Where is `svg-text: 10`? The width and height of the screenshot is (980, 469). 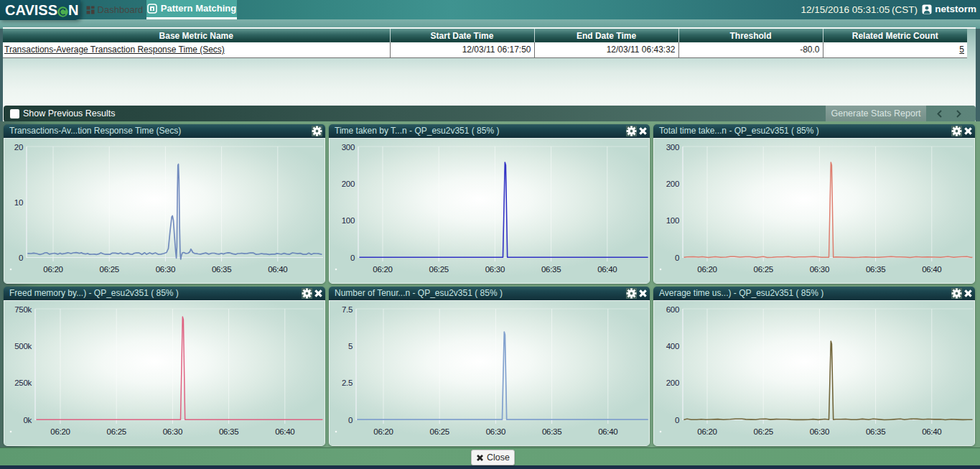 svg-text: 10 is located at coordinates (19, 203).